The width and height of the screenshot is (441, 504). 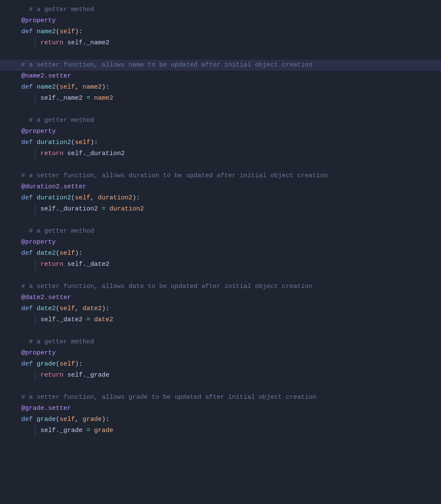 What do you see at coordinates (104, 431) in the screenshot?
I see `value: grade` at bounding box center [104, 431].